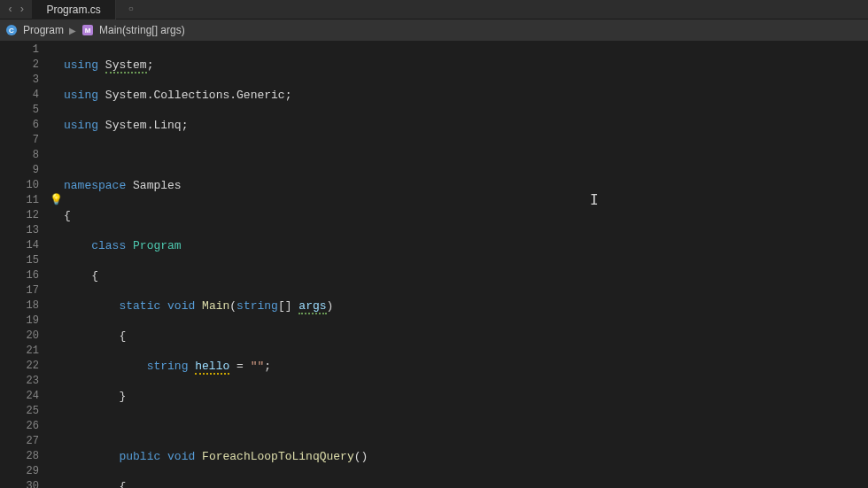  I want to click on class-icon: C, so click(12, 30).